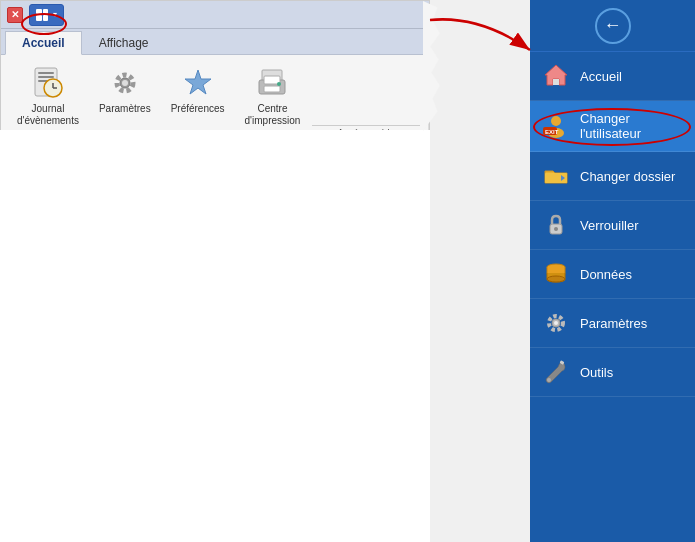 The width and height of the screenshot is (695, 542). Describe the element at coordinates (15, 15) in the screenshot. I see `close-button: ✕` at that location.